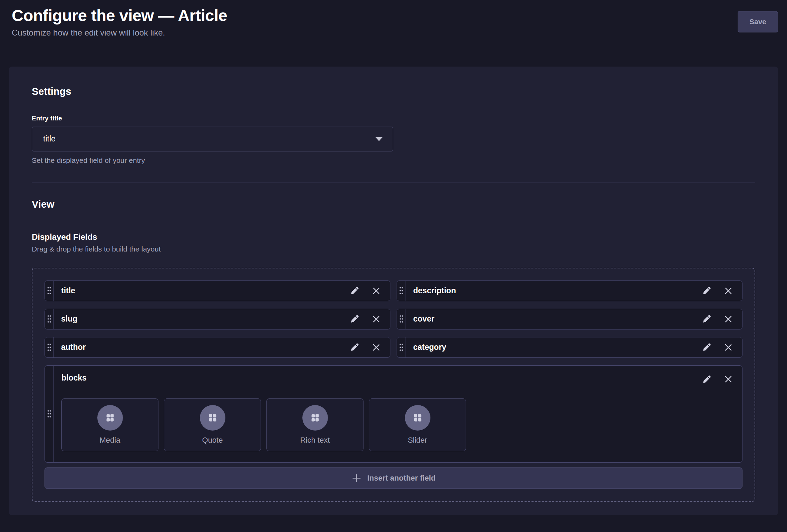 The height and width of the screenshot is (532, 787). What do you see at coordinates (202, 291) in the screenshot?
I see `field-name: title` at bounding box center [202, 291].